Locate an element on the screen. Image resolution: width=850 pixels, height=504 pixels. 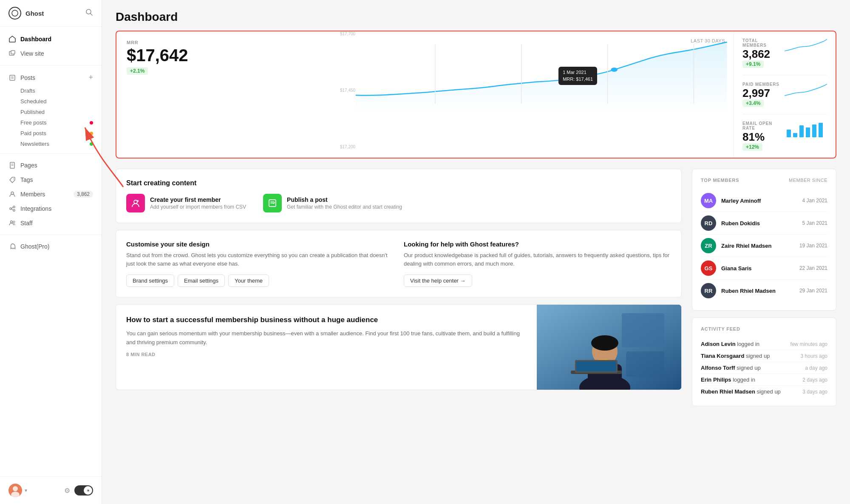
activity-row: Ruben Rhiel Madsen signed up 3 days ago is located at coordinates (764, 392).